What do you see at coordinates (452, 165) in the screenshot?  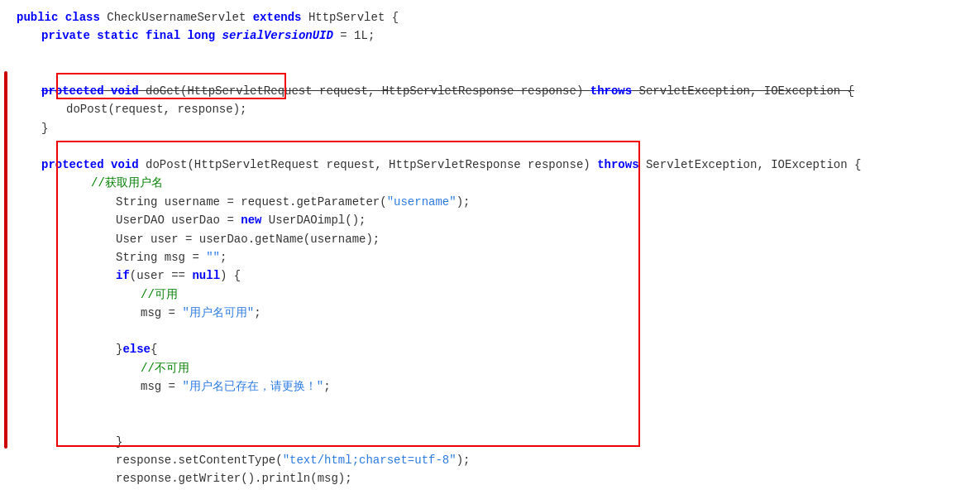 I see `line-content: protected void doPost(HttpServletRequest…` at bounding box center [452, 165].